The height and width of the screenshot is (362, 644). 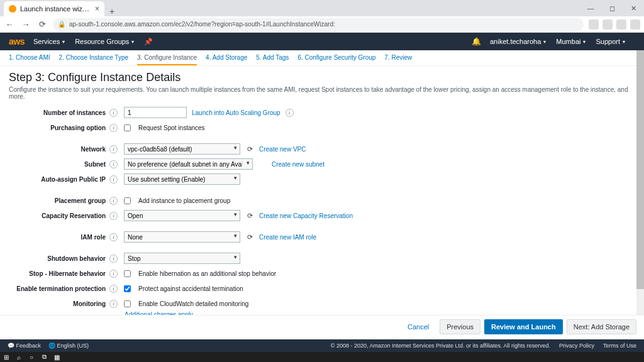 What do you see at coordinates (182, 258) in the screenshot?
I see `shutdown-select: Stop` at bounding box center [182, 258].